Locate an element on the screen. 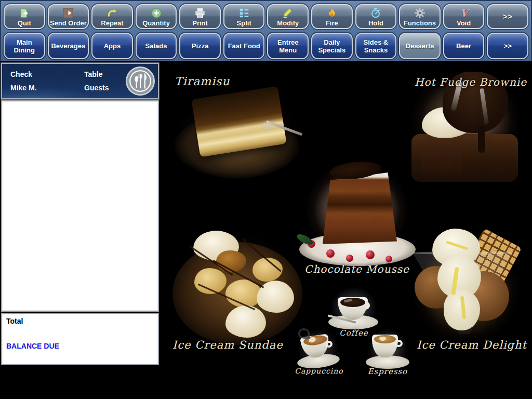  split-icon is located at coordinates (244, 13).